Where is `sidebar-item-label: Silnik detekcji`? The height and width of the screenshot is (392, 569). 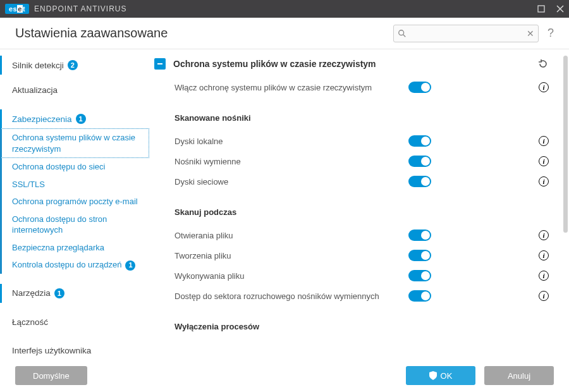 sidebar-item-label: Silnik detekcji is located at coordinates (38, 66).